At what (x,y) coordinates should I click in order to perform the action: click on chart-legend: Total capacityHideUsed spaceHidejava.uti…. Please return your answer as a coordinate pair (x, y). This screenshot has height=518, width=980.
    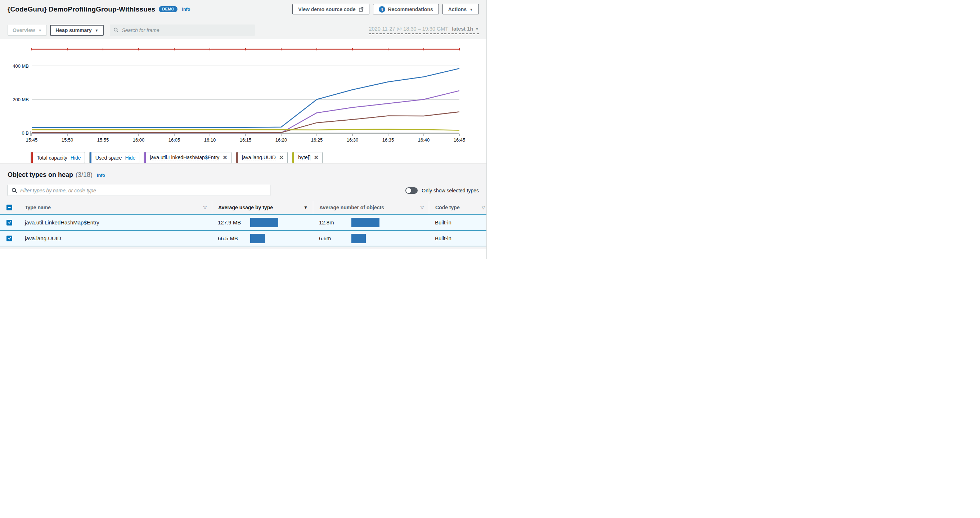
    Looking at the image, I should click on (260, 158).